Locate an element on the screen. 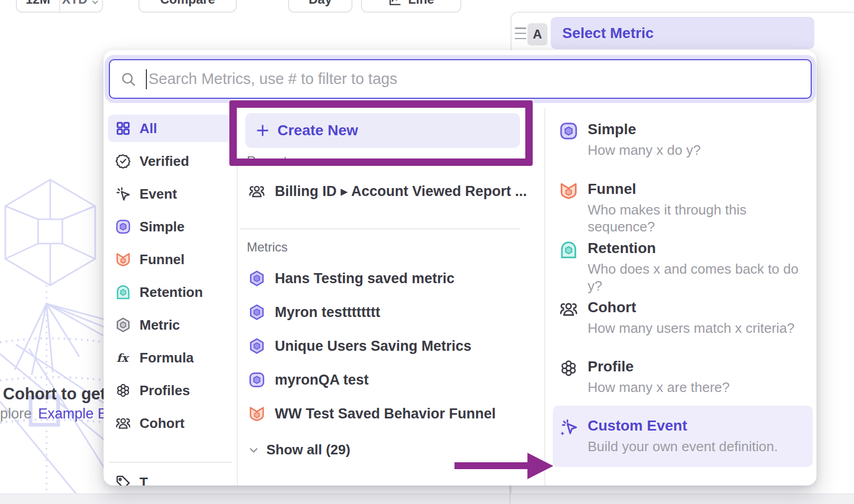 The image size is (854, 504). sidebar-label: Cohort is located at coordinates (162, 424).